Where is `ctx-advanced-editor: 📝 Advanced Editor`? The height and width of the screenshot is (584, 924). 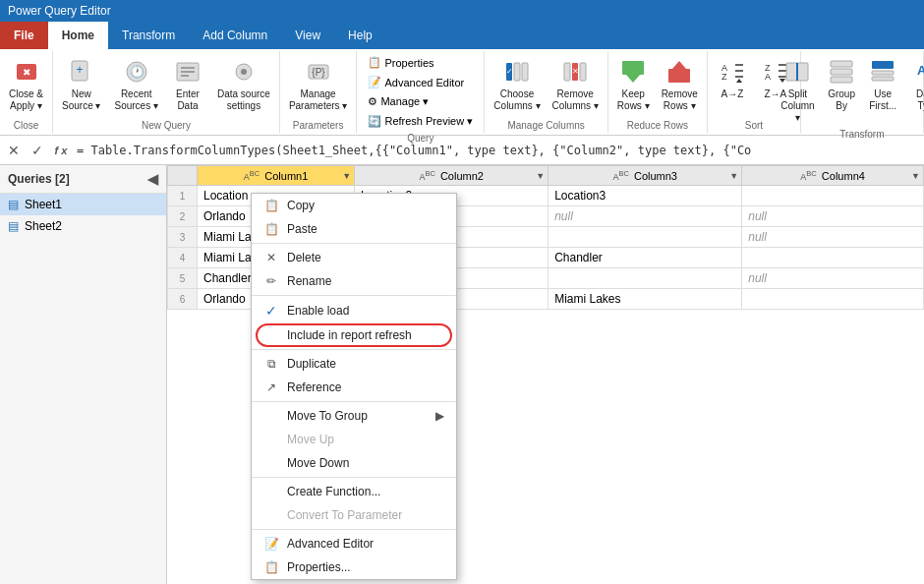 ctx-advanced-editor: 📝 Advanced Editor is located at coordinates (354, 544).